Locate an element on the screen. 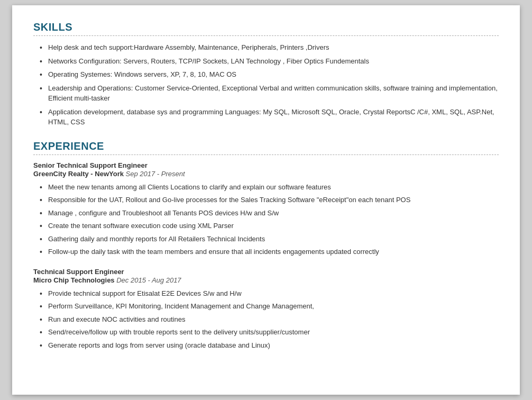  bullet-1-2: Run and execute NOC activities and routi… is located at coordinates (269, 320).